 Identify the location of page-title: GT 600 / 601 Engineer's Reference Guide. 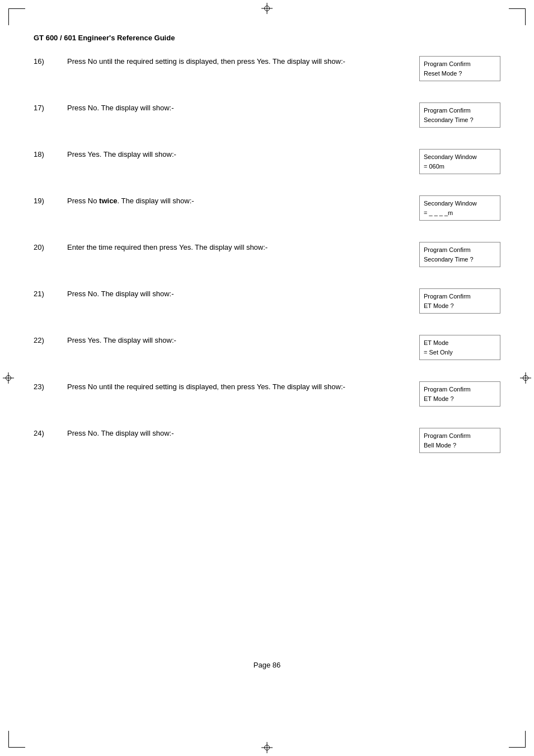
(267, 38).